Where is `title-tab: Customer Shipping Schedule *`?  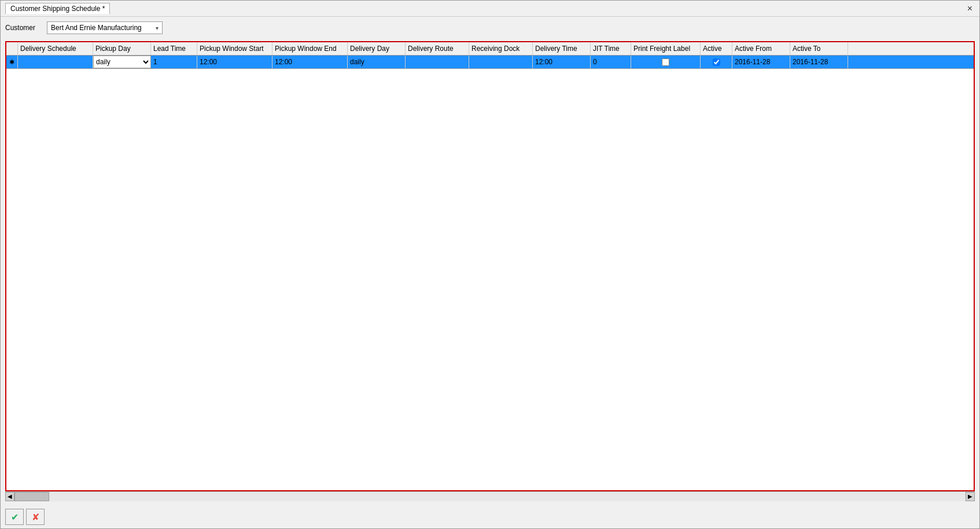 title-tab: Customer Shipping Schedule * is located at coordinates (58, 8).